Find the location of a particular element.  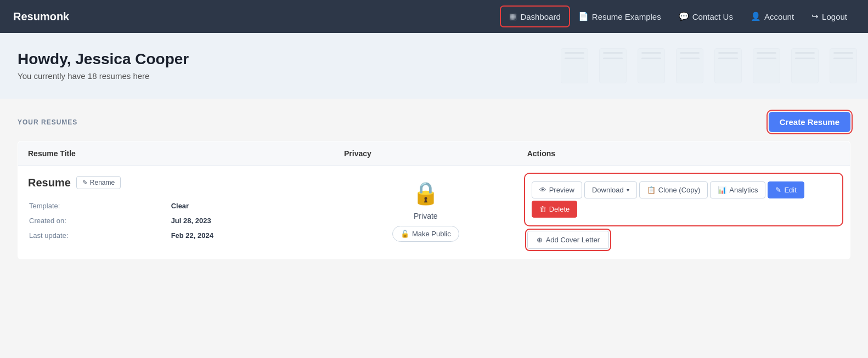

nav-logout: ↪ Logout is located at coordinates (830, 16).